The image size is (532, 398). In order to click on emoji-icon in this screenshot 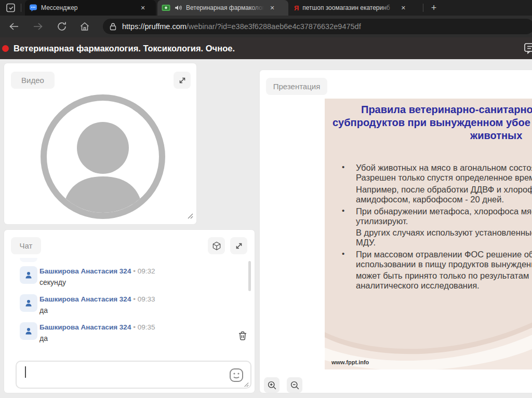, I will do `click(236, 375)`.